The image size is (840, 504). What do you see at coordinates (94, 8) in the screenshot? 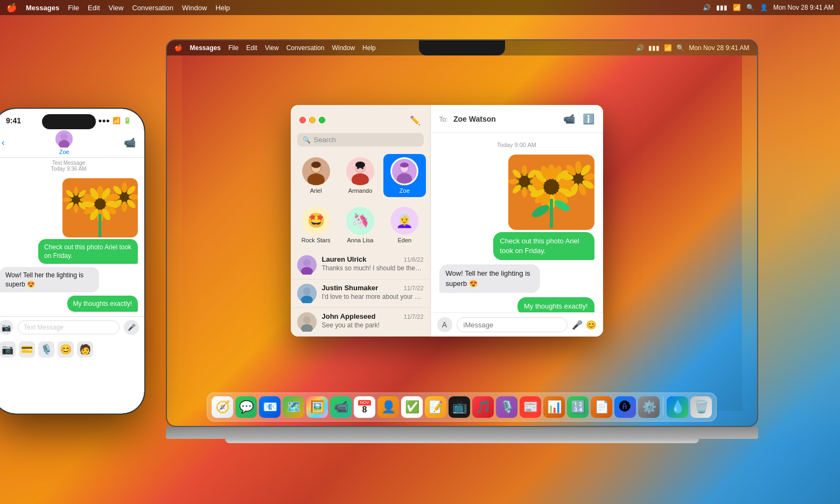
I see `menu-edit: Edit` at bounding box center [94, 8].